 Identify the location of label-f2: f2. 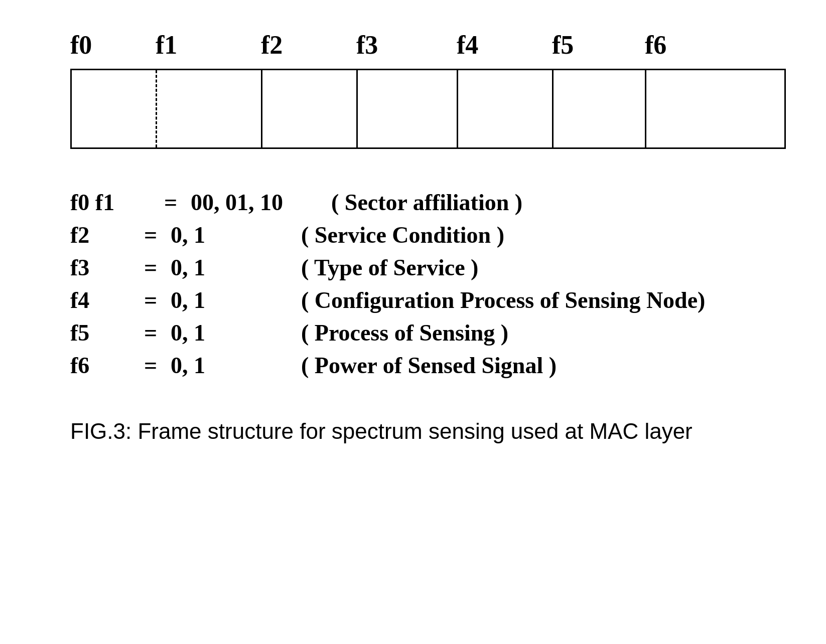
(309, 45).